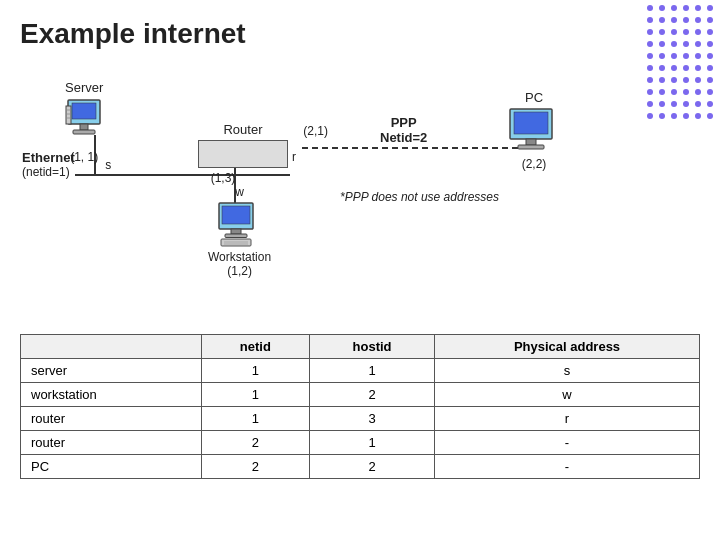 The image size is (720, 540). Describe the element at coordinates (84, 88) in the screenshot. I see `server-label: Server` at that location.